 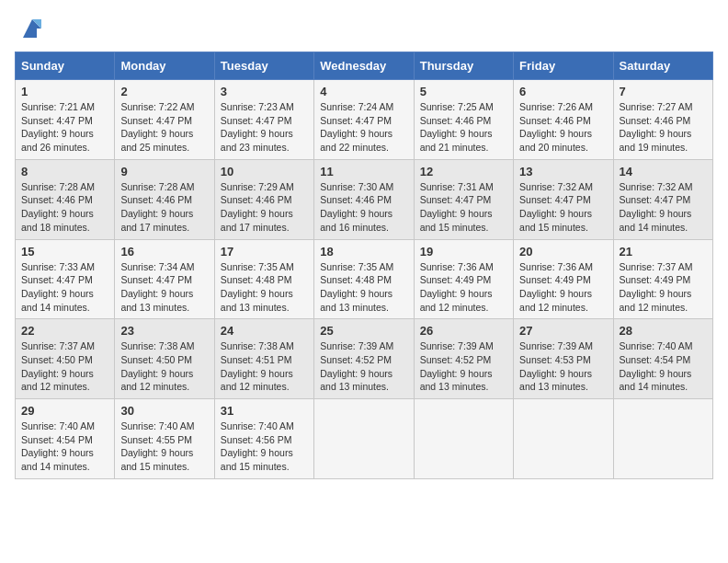 I want to click on day-number: 11, so click(x=364, y=171).